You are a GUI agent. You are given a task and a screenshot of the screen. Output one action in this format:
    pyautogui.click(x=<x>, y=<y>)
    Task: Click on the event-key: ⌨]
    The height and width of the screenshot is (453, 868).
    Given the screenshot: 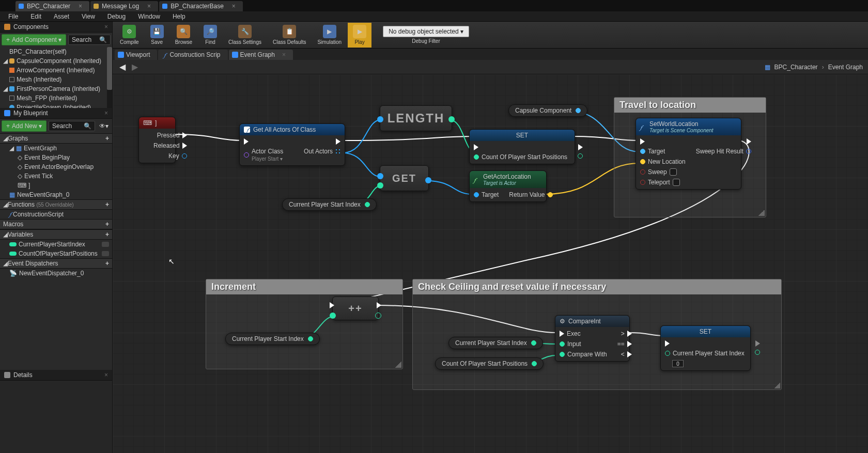 What is the action you would take?
    pyautogui.click(x=56, y=185)
    